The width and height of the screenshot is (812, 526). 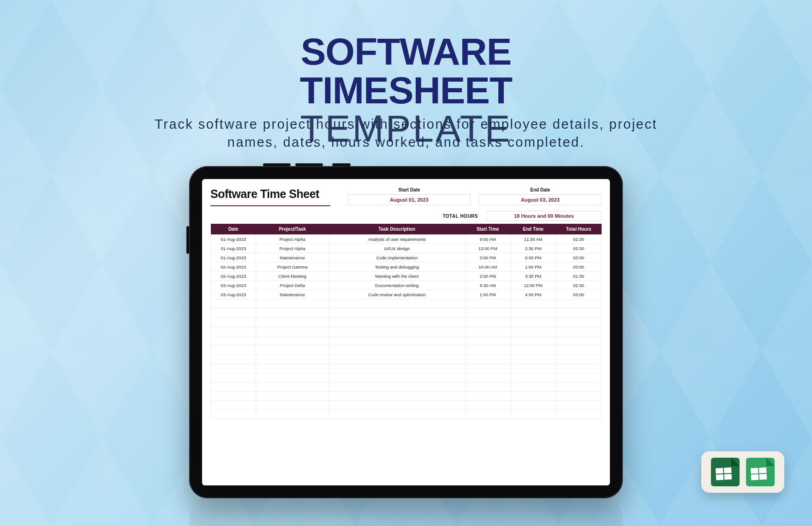 I want to click on table-row: 01-Aug-2023Project AlphaAnalysis of user…, so click(x=406, y=239).